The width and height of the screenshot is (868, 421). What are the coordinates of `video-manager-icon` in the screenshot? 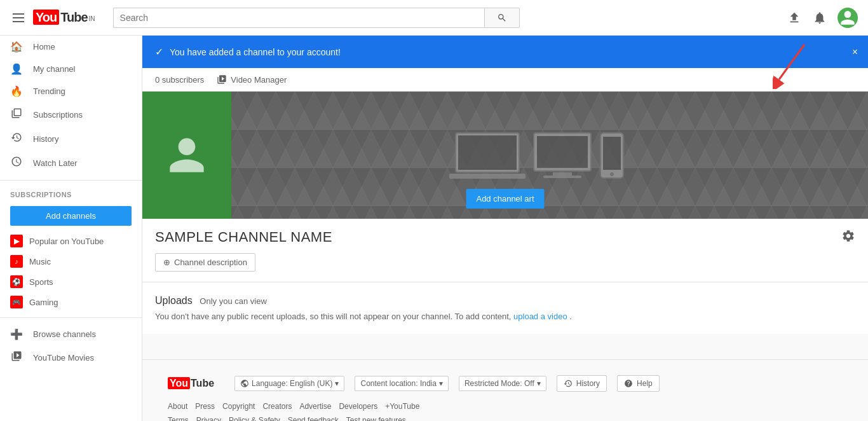 It's located at (222, 79).